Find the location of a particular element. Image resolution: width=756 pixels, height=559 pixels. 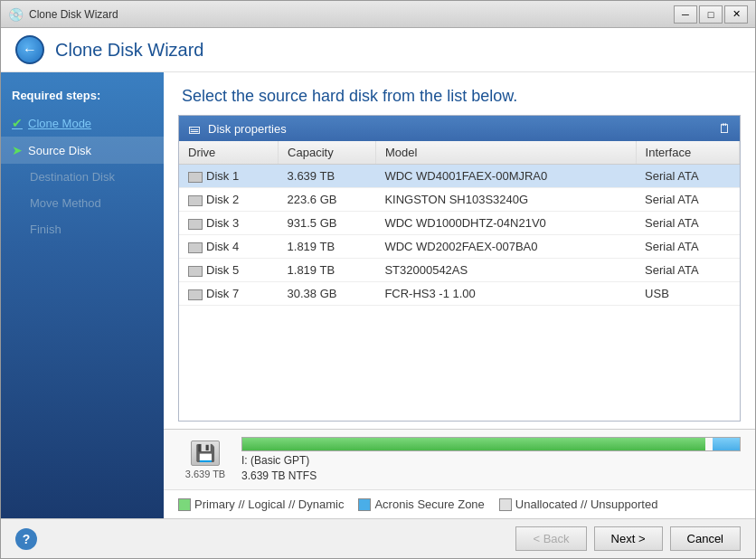

legend-unalloc: Unallocated // Unsupported is located at coordinates (579, 505).